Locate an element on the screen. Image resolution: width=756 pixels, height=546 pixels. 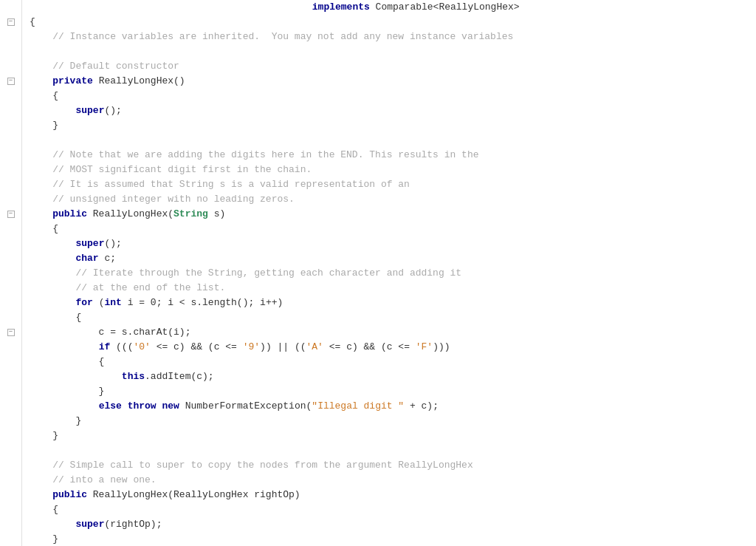
code-line-24: { is located at coordinates (393, 362).